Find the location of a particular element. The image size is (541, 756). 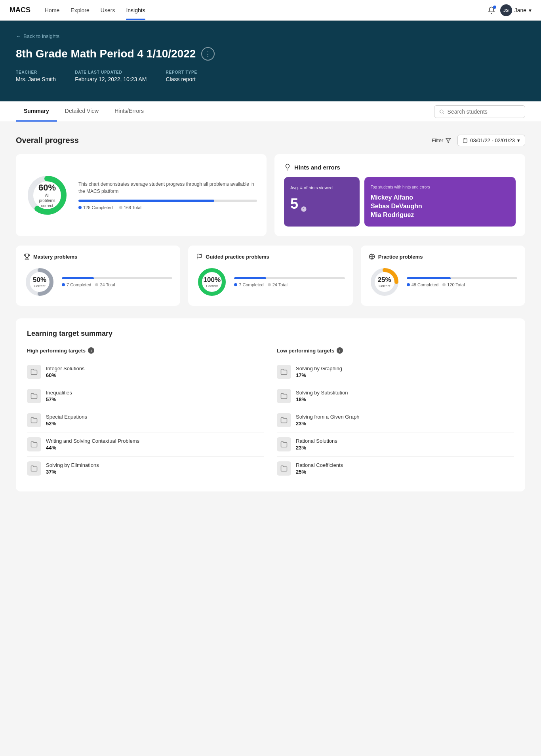

practice-problems-card: Practice problems 25% Correct is located at coordinates (443, 276).